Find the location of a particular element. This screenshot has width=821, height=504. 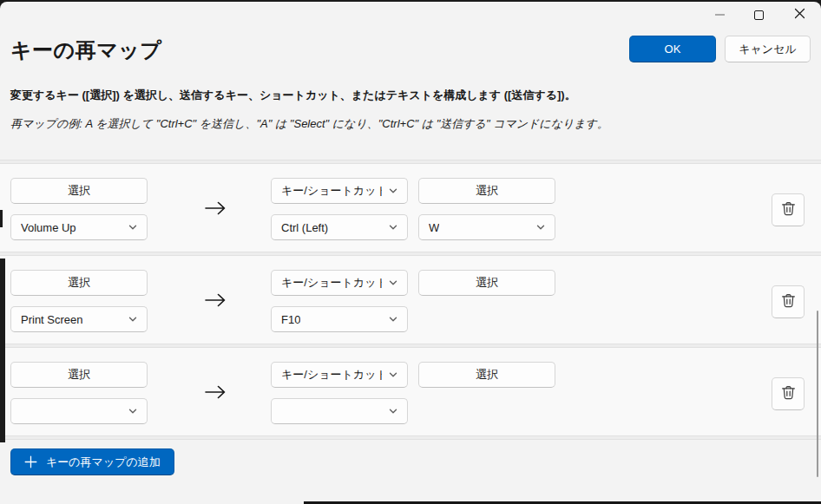

close-icon is located at coordinates (800, 15).